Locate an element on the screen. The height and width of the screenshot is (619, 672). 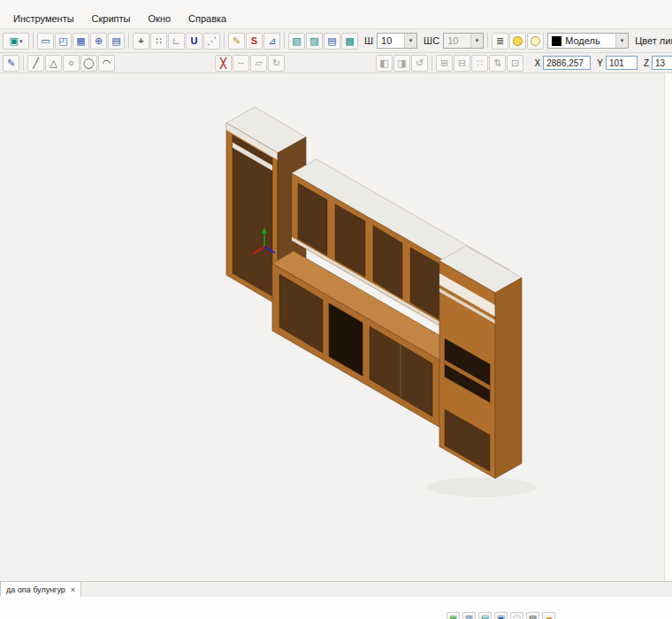
measure-icon: ⊿ is located at coordinates (272, 41).